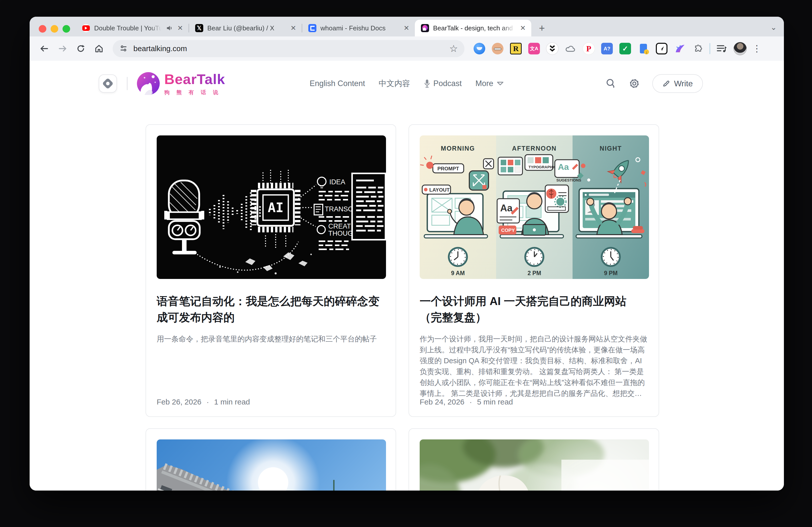 The height and width of the screenshot is (527, 812). Describe the element at coordinates (774, 27) in the screenshot. I see `tab-list-chevron-icon: ⌄` at that location.